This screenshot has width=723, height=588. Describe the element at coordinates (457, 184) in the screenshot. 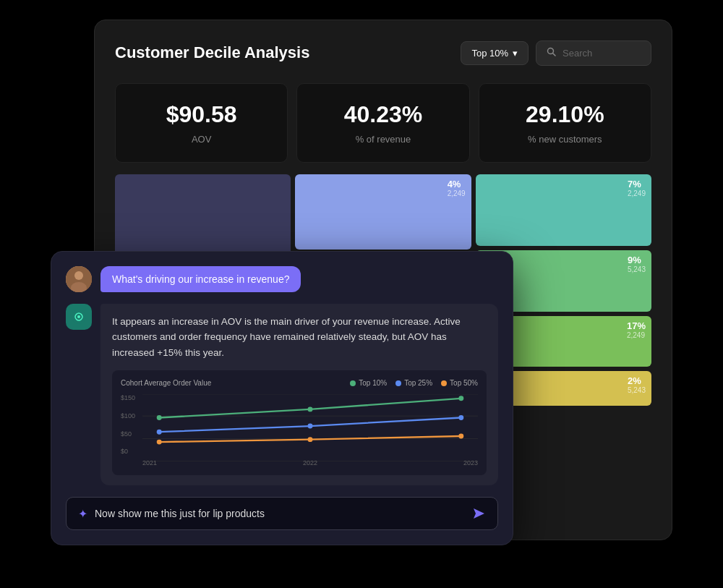

I see `treemap-pct: 4%` at that location.